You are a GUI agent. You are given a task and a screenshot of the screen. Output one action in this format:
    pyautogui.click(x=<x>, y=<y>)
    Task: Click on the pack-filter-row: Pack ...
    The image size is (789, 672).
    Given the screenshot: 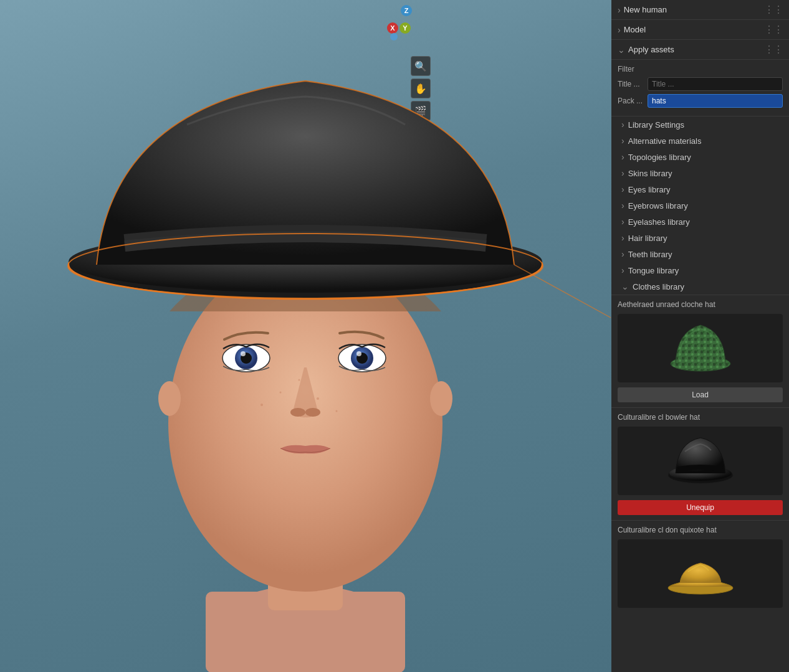 What is the action you would take?
    pyautogui.click(x=701, y=101)
    